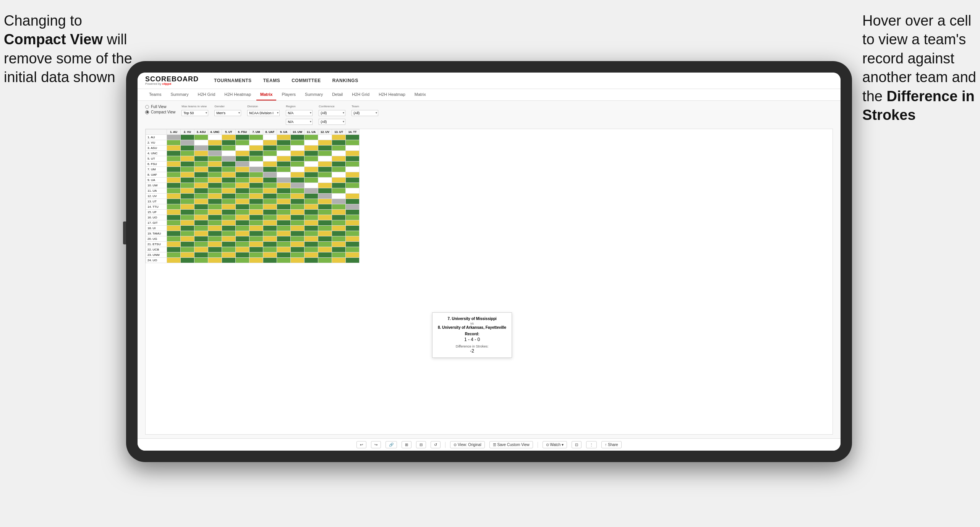 This screenshot has height=527, width=980. Describe the element at coordinates (577, 445) in the screenshot. I see `toolbar-grid: ⊡` at that location.